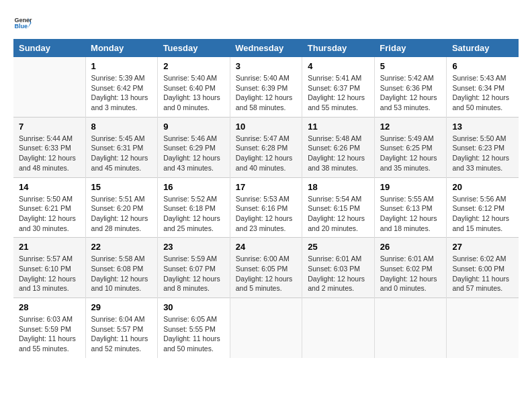 The width and height of the screenshot is (532, 411). I want to click on day-info: Sunrise: 5:47 AM Sunset: 6:28 PM Dayligh…, so click(266, 153).